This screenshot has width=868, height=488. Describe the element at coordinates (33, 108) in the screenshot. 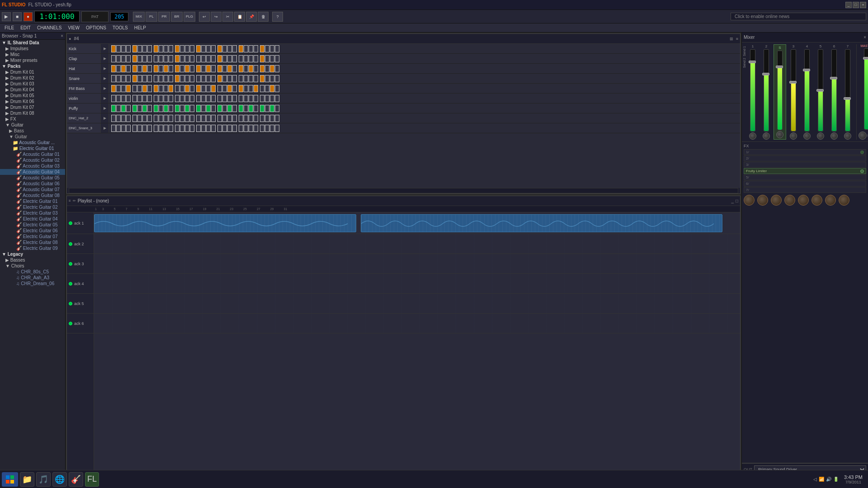

I see `tree-drum-kit-07: ▶ Drum Kit 07` at that location.